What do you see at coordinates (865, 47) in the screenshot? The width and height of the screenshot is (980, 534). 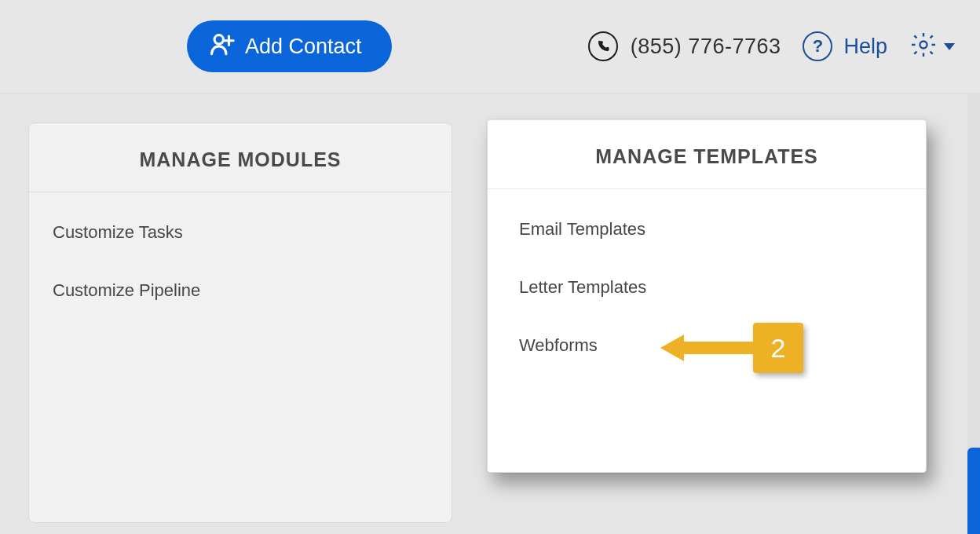 I see `help-label: Help` at bounding box center [865, 47].